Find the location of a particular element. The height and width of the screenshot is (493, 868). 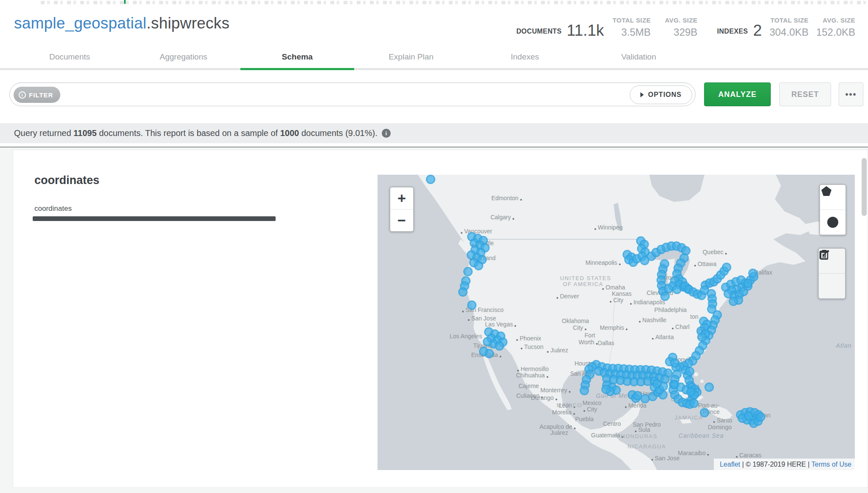

query-summary-bar: Query returned 11095 documents. This rep… is located at coordinates (434, 133).